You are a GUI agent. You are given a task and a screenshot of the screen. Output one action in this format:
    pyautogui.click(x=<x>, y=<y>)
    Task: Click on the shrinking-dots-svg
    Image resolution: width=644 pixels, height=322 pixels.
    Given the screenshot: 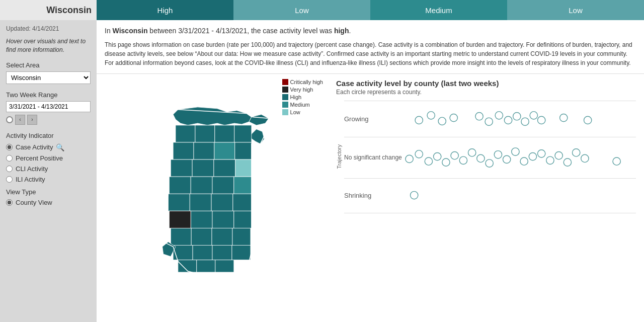 What is the action you would take?
    pyautogui.click(x=520, y=195)
    